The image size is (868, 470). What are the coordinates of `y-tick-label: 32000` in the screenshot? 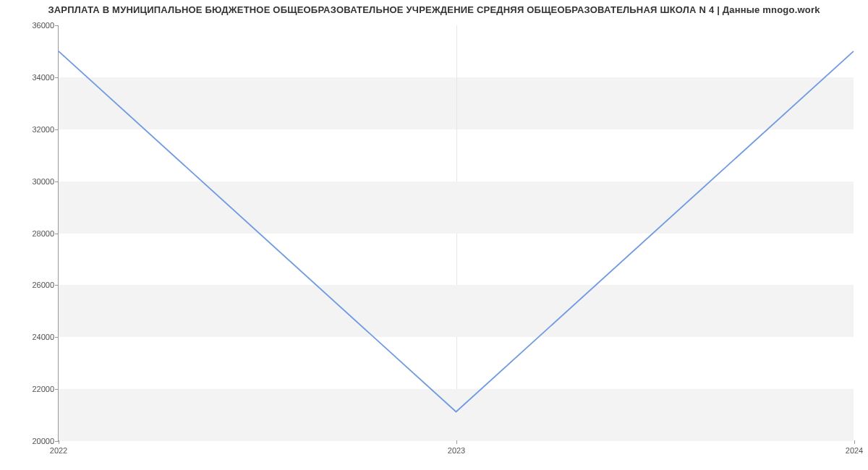 It's located at (40, 129).